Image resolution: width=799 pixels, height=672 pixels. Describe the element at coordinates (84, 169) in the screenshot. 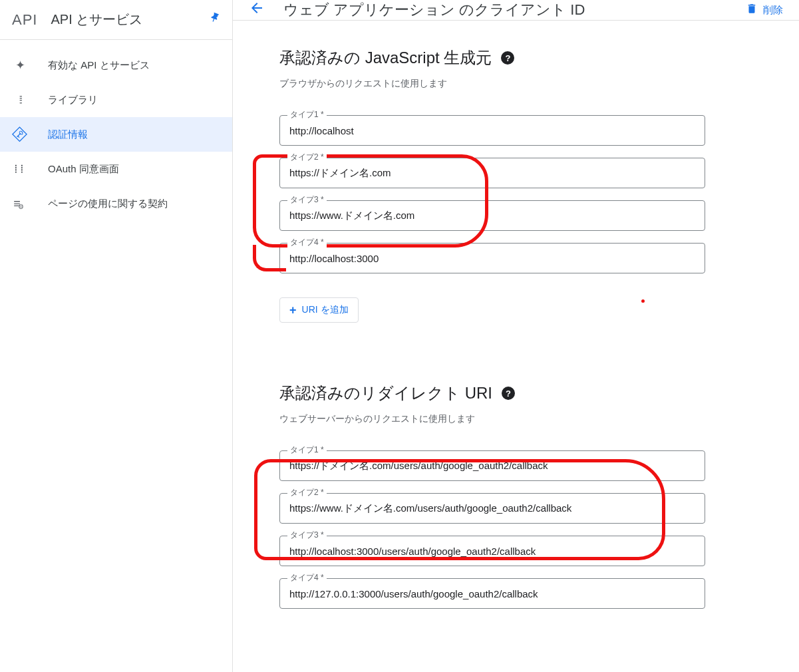

I see `nav-label: OAuth 同意画面` at that location.